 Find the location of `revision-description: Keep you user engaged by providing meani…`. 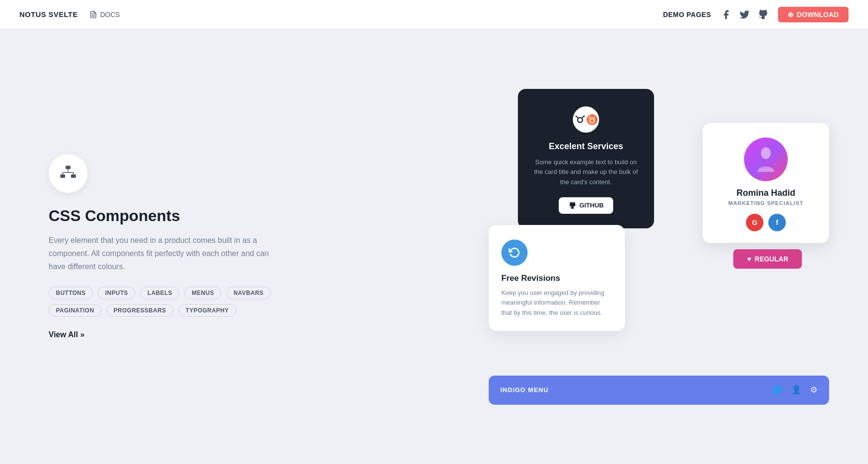

revision-description: Keep you user engaged by providing meani… is located at coordinates (557, 303).